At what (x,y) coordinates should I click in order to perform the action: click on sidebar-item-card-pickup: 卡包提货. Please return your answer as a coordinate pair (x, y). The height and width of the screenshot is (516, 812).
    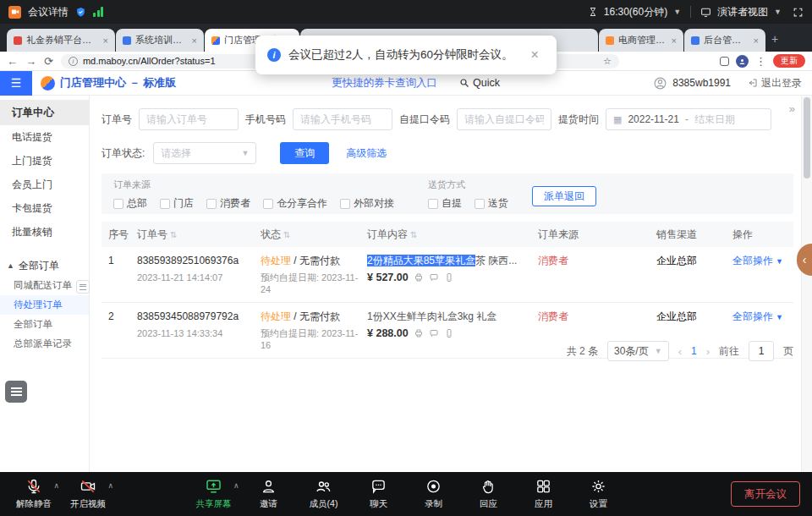
    Looking at the image, I should click on (44, 208).